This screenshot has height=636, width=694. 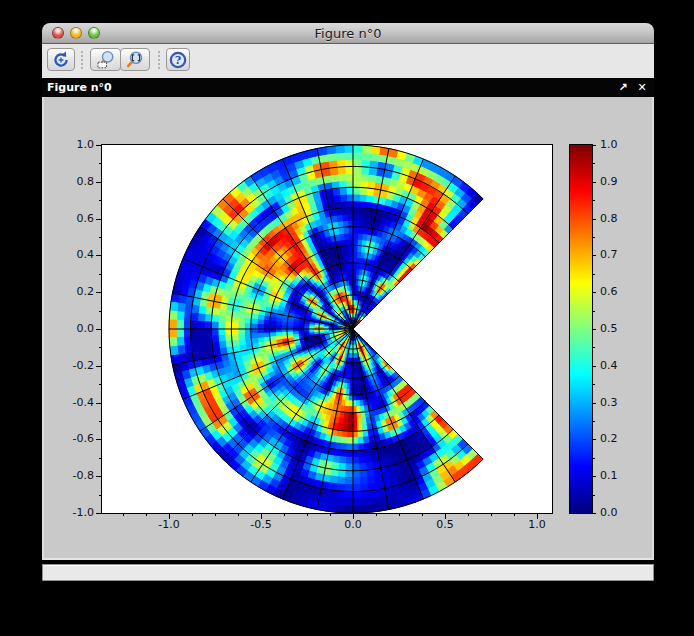 I want to click on x-axis-tick-label: 0.0, so click(x=353, y=524).